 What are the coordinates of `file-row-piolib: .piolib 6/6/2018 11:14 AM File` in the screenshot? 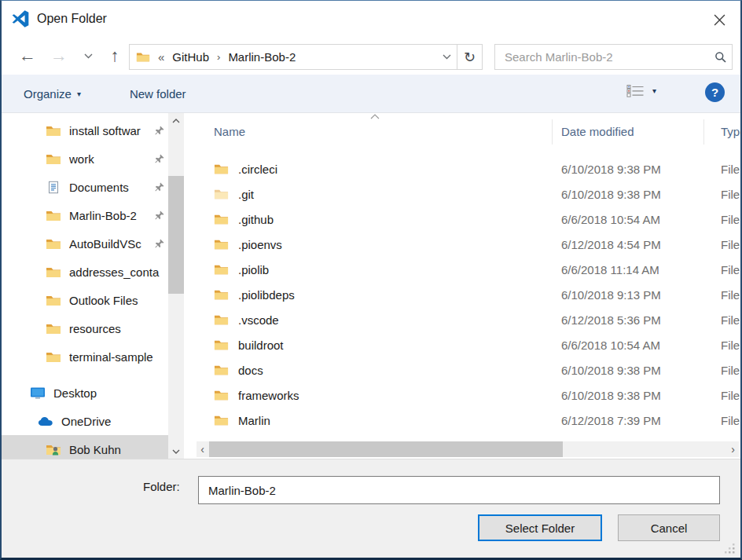 It's located at (468, 269).